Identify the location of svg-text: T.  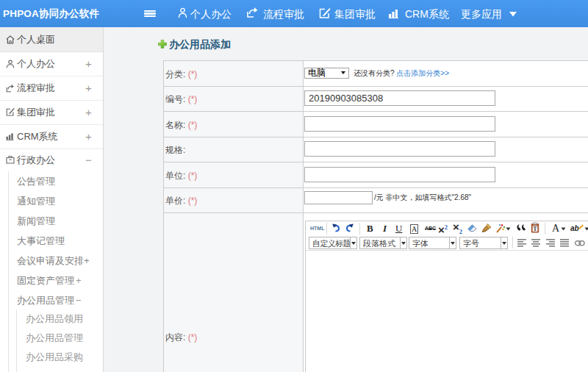
(535, 229).